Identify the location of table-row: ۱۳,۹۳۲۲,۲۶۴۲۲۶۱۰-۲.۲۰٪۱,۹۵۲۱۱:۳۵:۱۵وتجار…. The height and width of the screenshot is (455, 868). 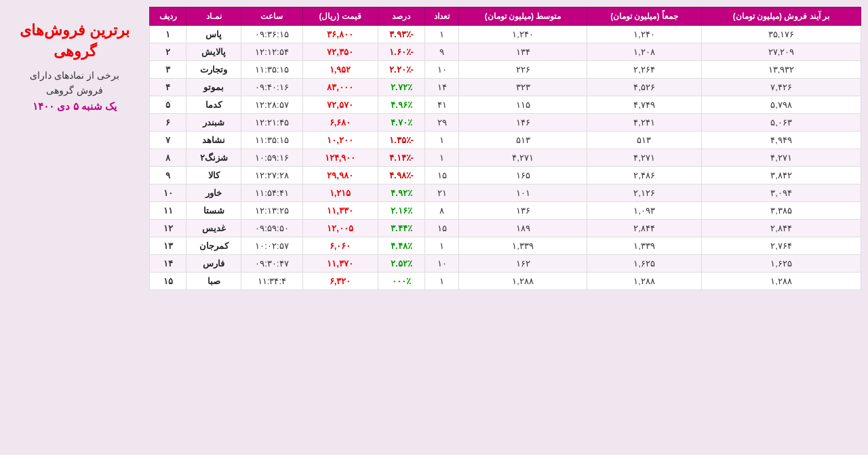
(506, 70).